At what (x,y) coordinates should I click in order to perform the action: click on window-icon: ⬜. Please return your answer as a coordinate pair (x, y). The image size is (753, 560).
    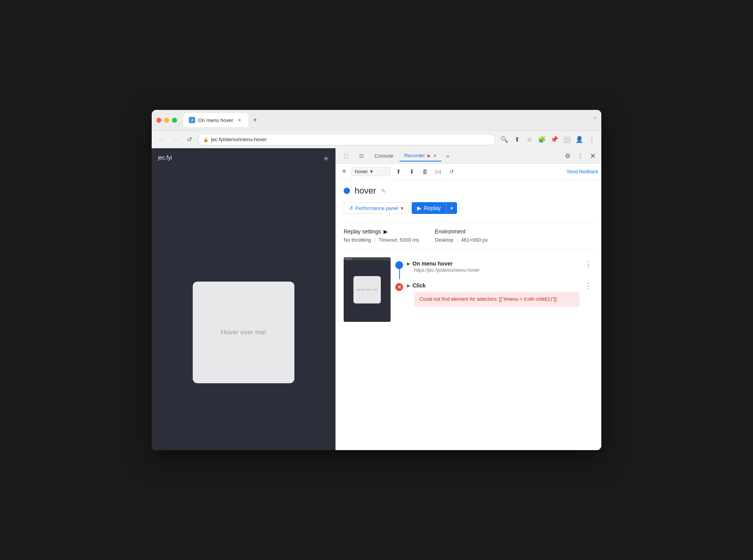
    Looking at the image, I should click on (567, 140).